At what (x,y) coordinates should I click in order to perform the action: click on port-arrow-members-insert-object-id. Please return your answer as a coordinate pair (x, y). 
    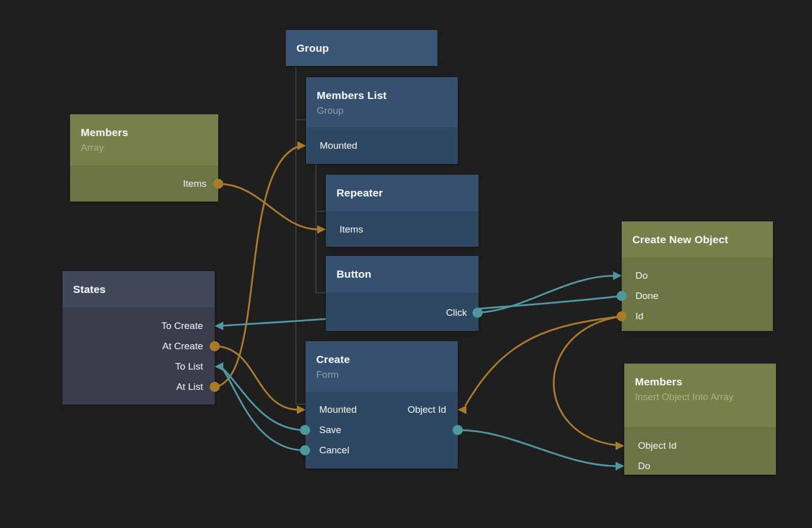
    Looking at the image, I should click on (620, 446).